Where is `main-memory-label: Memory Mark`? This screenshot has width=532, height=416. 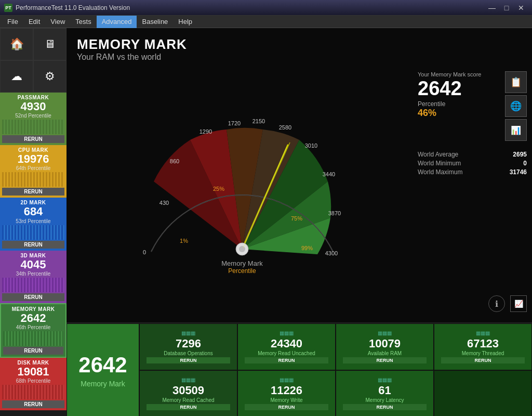 main-memory-label: Memory Mark is located at coordinates (103, 384).